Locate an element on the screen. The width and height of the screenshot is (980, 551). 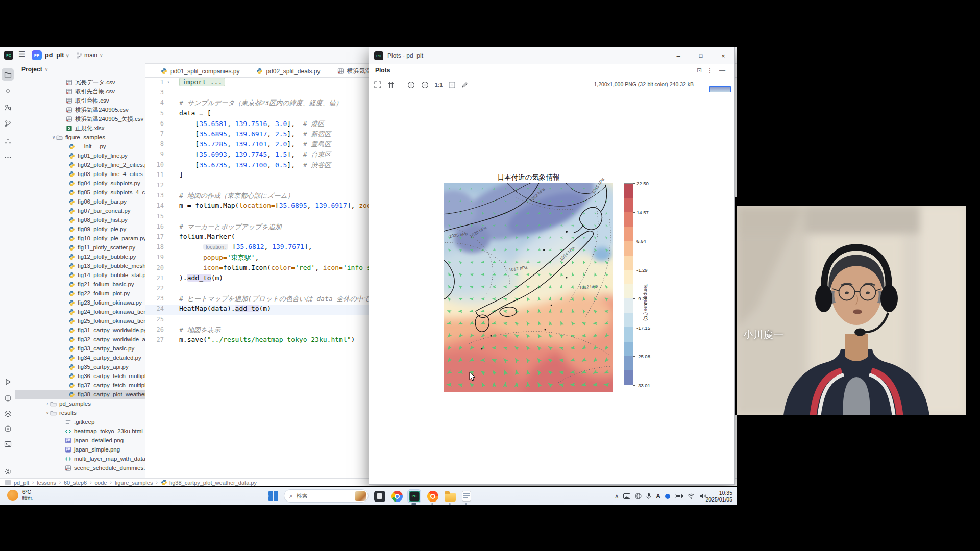
tree-item-fig02_plotly_line_2_cities.py: fig02_plotly_line_2_cities.py is located at coordinates (81, 165).